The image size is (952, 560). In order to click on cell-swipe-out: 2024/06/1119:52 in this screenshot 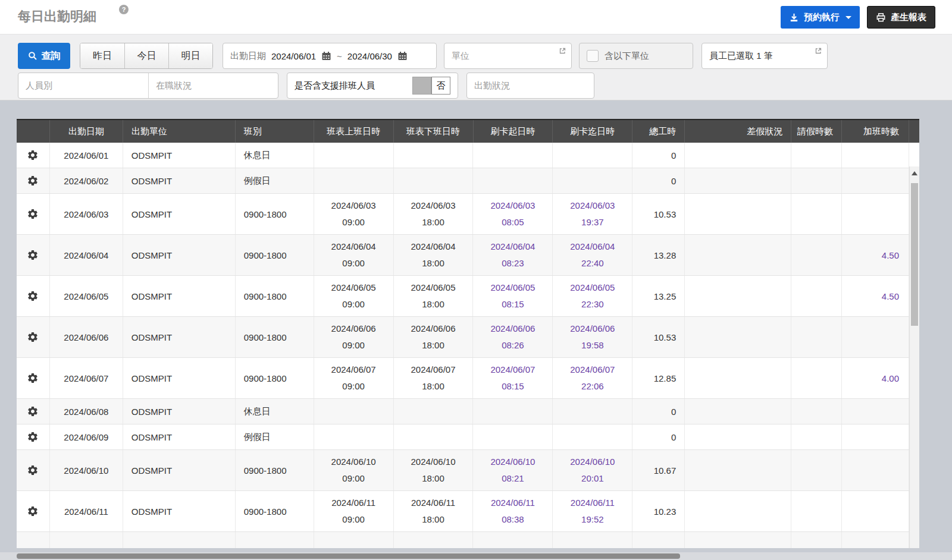, I will do `click(593, 511)`.